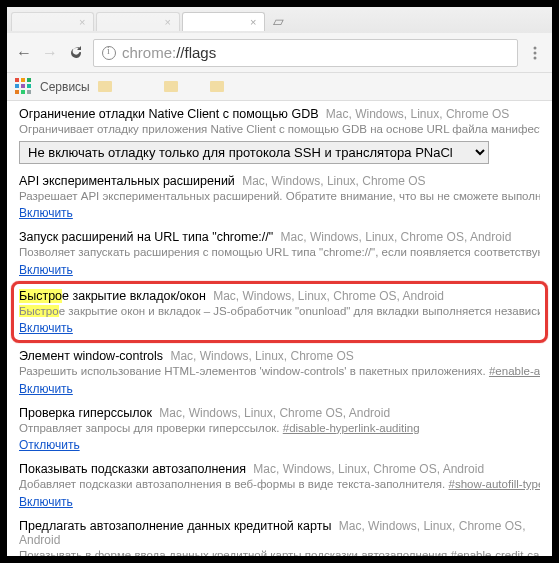  Describe the element at coordinates (280, 372) in the screenshot. I see `flag-item: Элемент window-controls Mac, Windows, Li…` at that location.